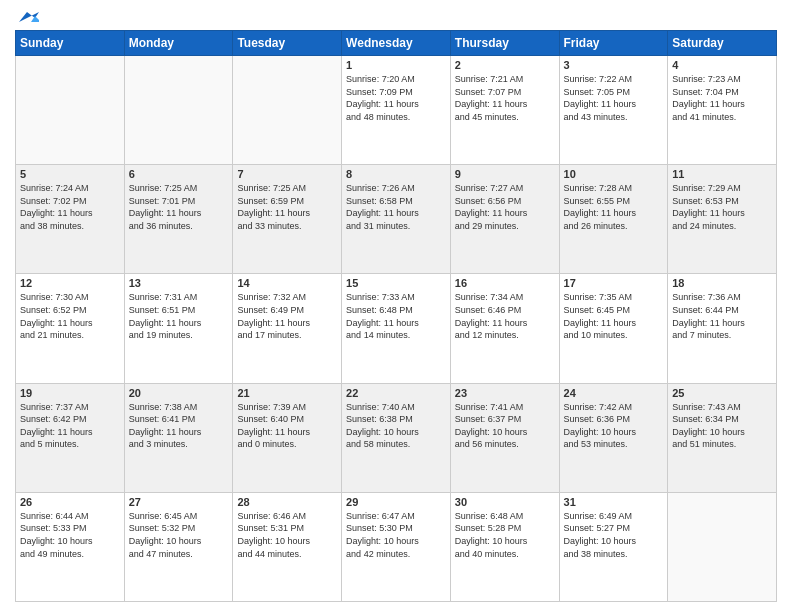 The height and width of the screenshot is (612, 792). Describe the element at coordinates (70, 174) in the screenshot. I see `day-number: 5` at that location.